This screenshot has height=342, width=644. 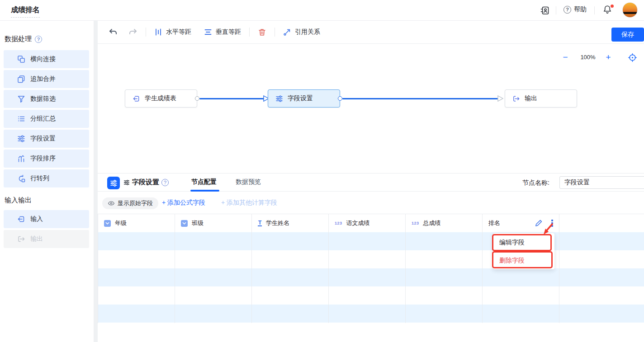 What do you see at coordinates (25, 12) in the screenshot?
I see `app-title: 成绩排名` at bounding box center [25, 12].